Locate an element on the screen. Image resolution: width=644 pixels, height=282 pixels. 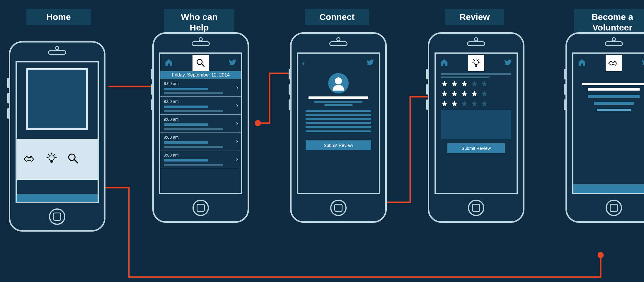
date-header: Friday, September 12, 2014 is located at coordinates (201, 75).